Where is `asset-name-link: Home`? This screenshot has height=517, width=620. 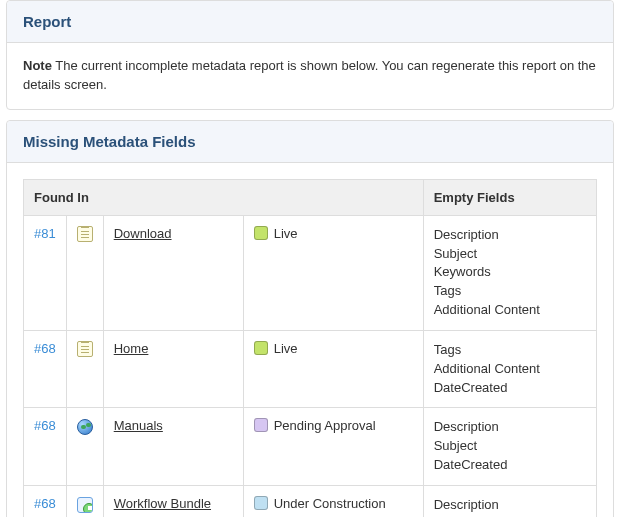 asset-name-link: Home is located at coordinates (132, 348).